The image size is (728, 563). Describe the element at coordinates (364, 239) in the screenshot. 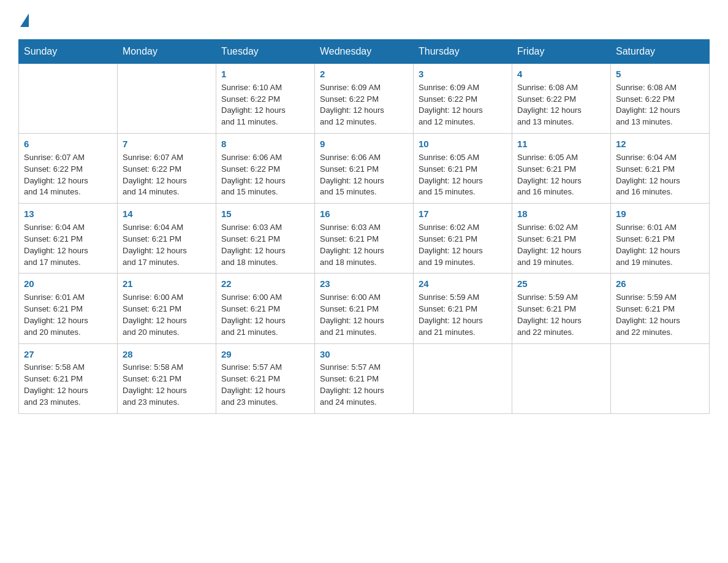

I see `calendar-week-3: 13Sunrise: 6:04 AMSunset: 6:21 PMDayligh…` at that location.